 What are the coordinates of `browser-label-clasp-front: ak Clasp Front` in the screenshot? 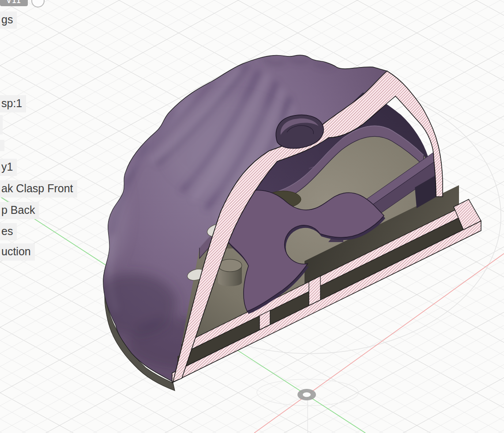 It's located at (39, 189).